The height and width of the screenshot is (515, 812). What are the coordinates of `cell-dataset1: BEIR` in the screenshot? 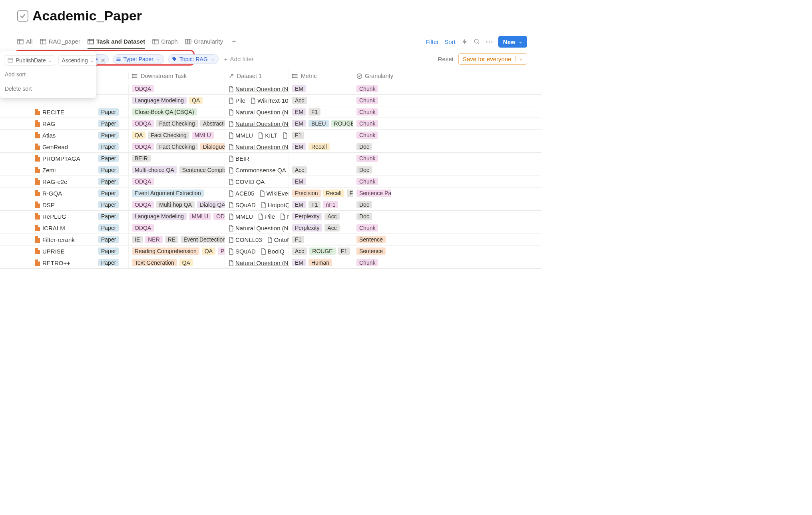 It's located at (257, 158).